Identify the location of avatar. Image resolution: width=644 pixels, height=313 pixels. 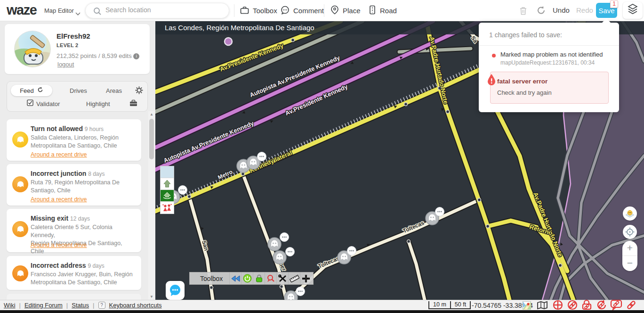
(32, 49).